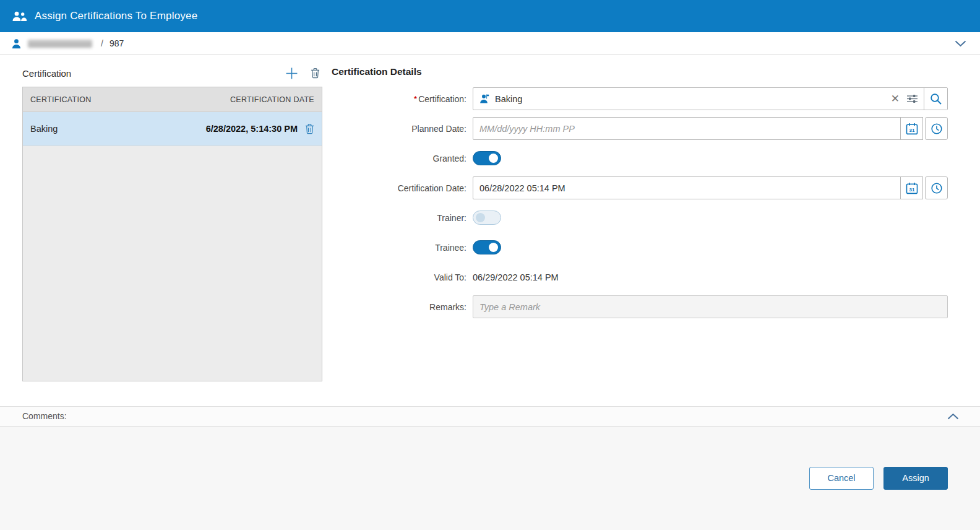  What do you see at coordinates (490, 416) in the screenshot?
I see `comments-bar: Comments:` at bounding box center [490, 416].